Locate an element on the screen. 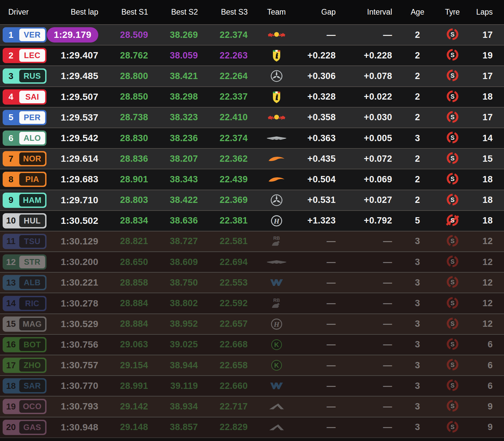 The image size is (504, 441). best-s1-time: 28.509 is located at coordinates (134, 35).